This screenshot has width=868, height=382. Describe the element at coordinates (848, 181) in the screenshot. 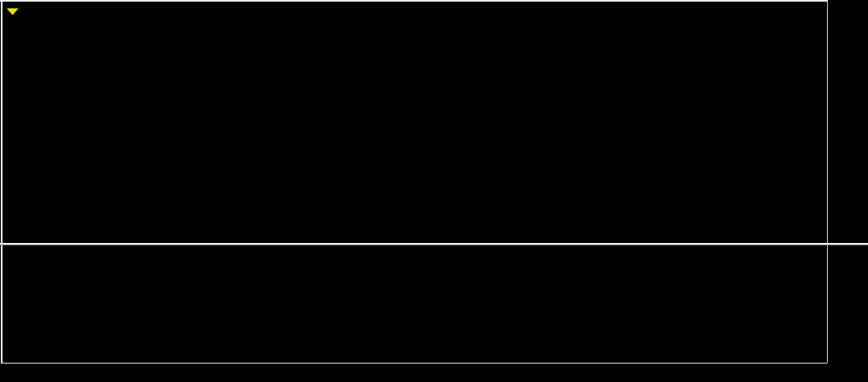

I see `price-axis` at that location.